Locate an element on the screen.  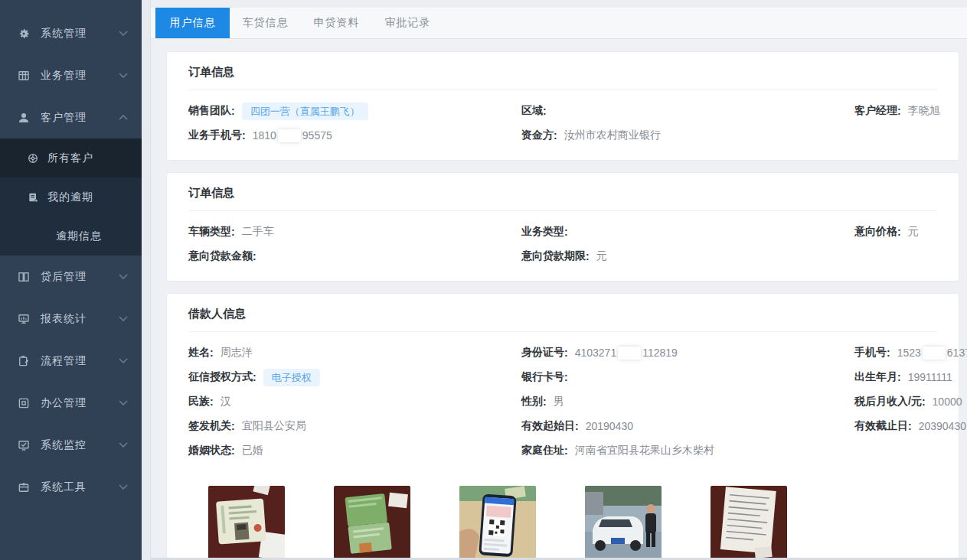
sidebar-item-system-management: 系统管理 is located at coordinates (70, 34).